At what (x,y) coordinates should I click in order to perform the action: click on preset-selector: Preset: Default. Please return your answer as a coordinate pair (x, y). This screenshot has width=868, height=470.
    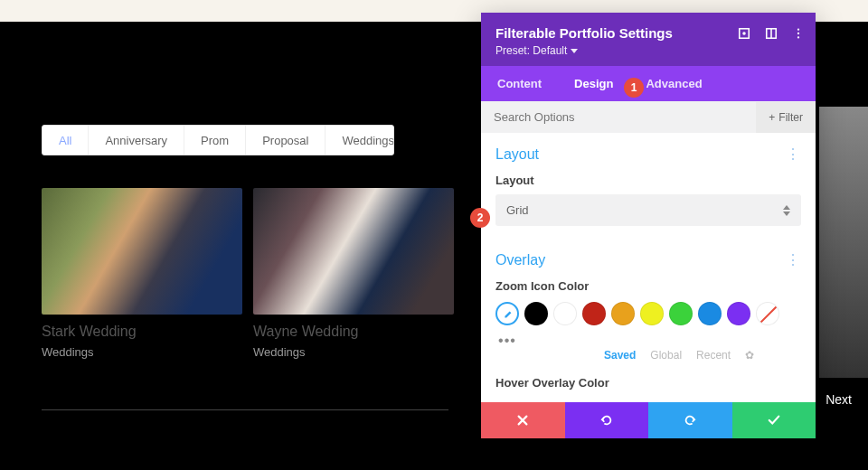
    Looking at the image, I should click on (648, 51).